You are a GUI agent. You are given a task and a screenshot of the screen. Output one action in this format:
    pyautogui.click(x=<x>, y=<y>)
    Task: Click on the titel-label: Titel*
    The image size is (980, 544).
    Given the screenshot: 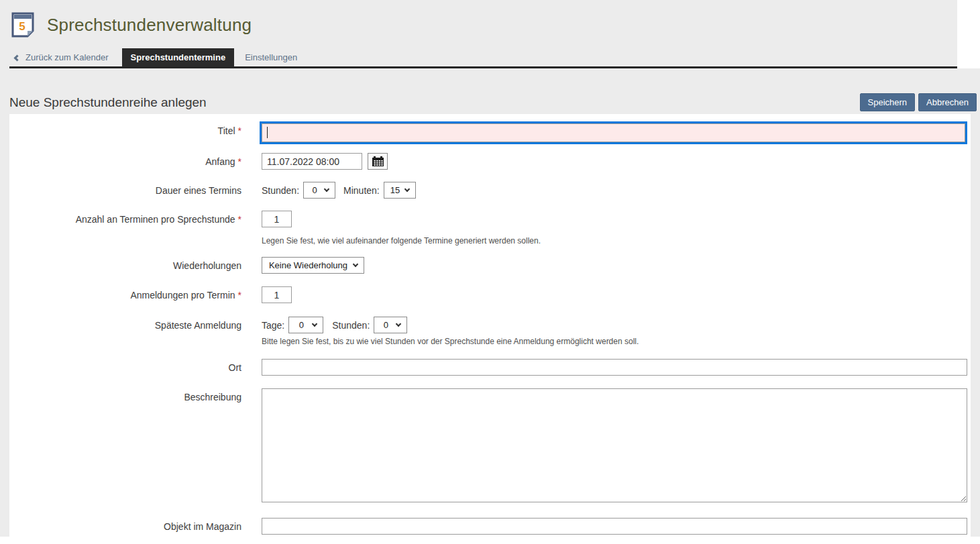 What is the action you would take?
    pyautogui.click(x=135, y=129)
    